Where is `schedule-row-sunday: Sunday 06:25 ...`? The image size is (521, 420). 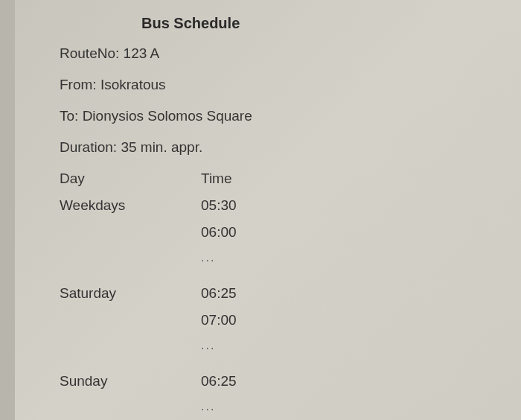 schedule-row-sunday: Sunday 06:25 ... is located at coordinates (290, 396).